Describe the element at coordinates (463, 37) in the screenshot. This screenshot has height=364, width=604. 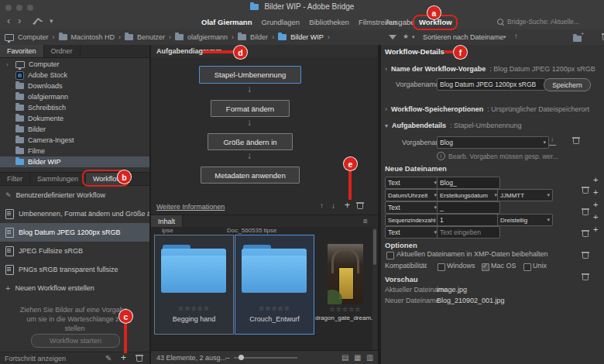
I see `sort-dropdown: Sortieren nach Dateiname` at that location.